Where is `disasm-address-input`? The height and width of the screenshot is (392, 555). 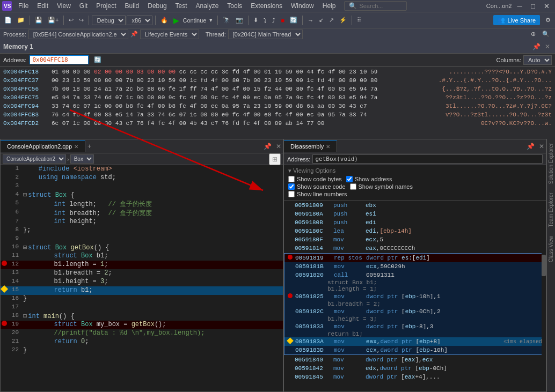 disasm-address-input is located at coordinates (427, 159).